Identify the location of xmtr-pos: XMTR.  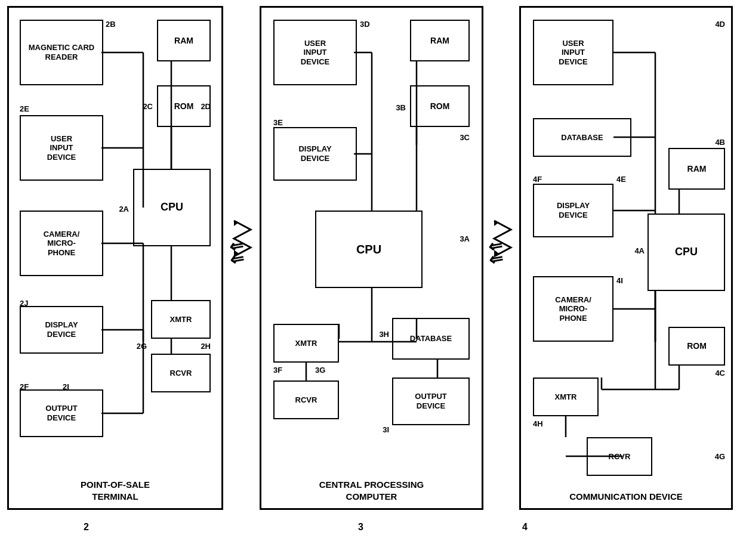
(181, 320).